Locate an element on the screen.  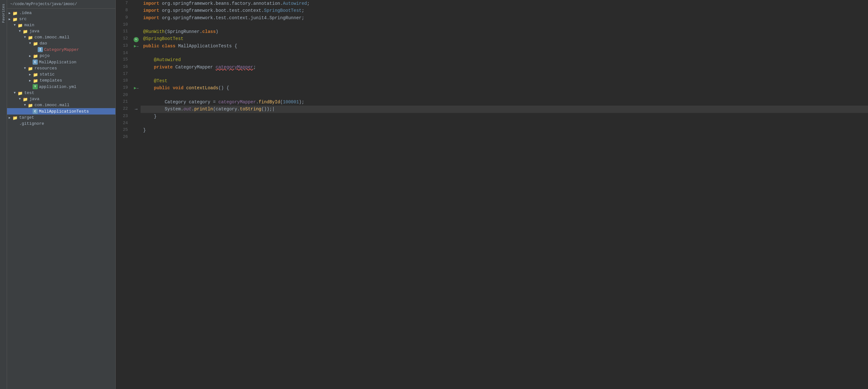
tree-item-java: ▼📁java is located at coordinates (61, 31).